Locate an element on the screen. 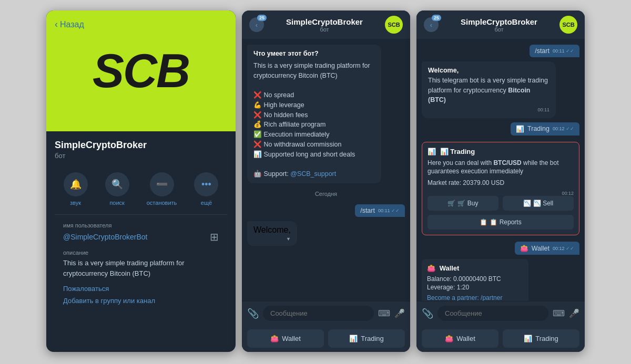 Image resolution: width=631 pixels, height=364 pixels. back-circle-button-3: ‹ 25 is located at coordinates (431, 25).